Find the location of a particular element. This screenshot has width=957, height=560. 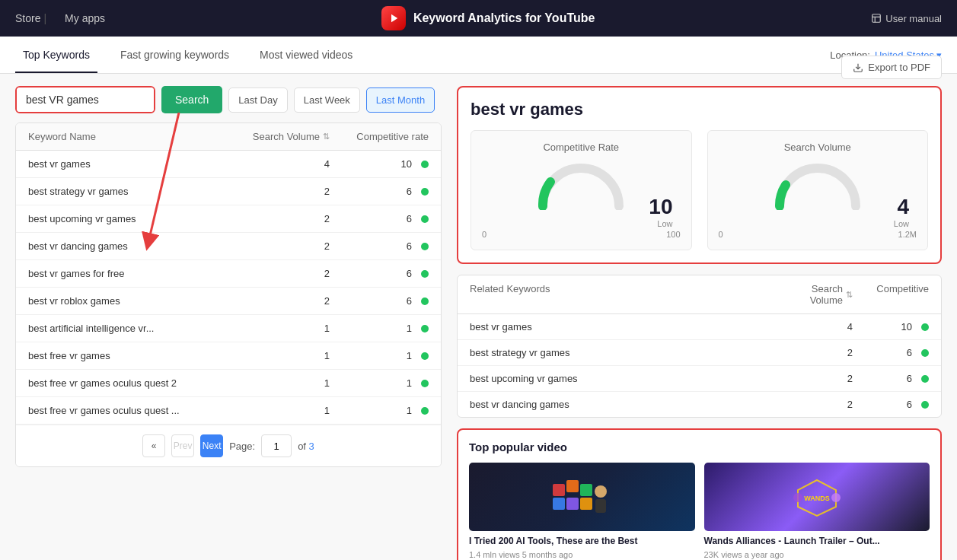

table-row: best vr games 4 10 is located at coordinates (228, 164).